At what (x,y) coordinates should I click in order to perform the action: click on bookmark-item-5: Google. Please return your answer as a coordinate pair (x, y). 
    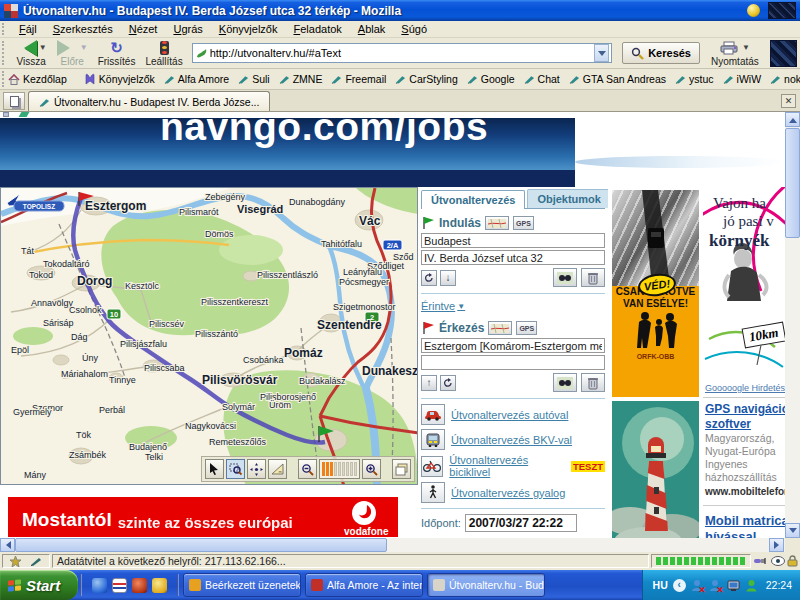
    Looking at the image, I should click on (491, 79).